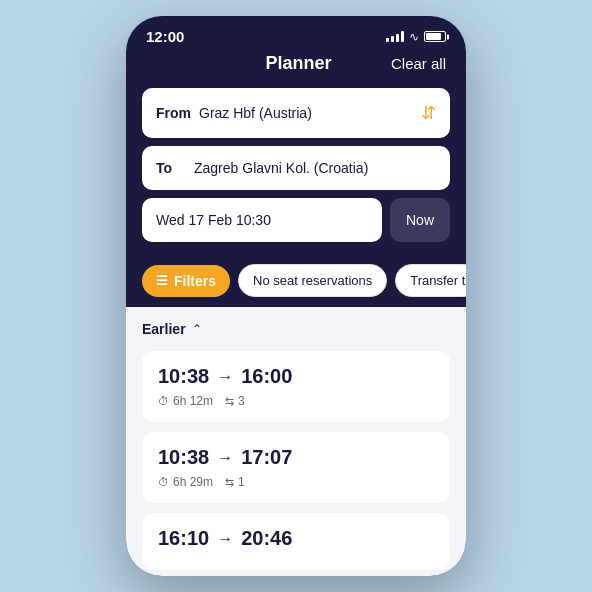 Image resolution: width=592 pixels, height=592 pixels. I want to click on filters-button: ☰ Filters, so click(186, 281).